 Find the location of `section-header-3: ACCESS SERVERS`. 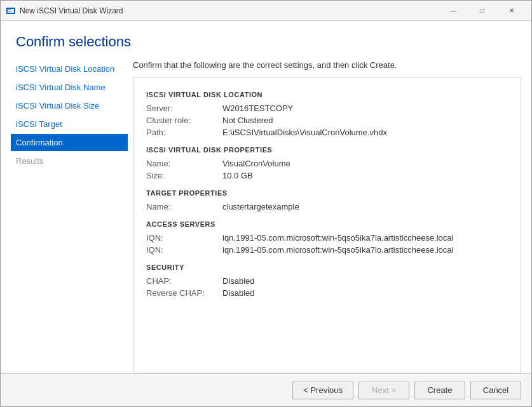

section-header-3: ACCESS SERVERS is located at coordinates (327, 224).